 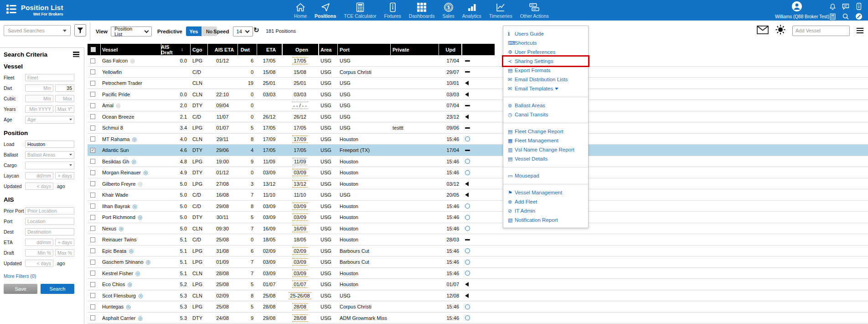 What do you see at coordinates (478, 172) in the screenshot?
I see `table-row: Morgan Reinauer◎4.9DTY01/12003/0903/09US…` at bounding box center [478, 172].